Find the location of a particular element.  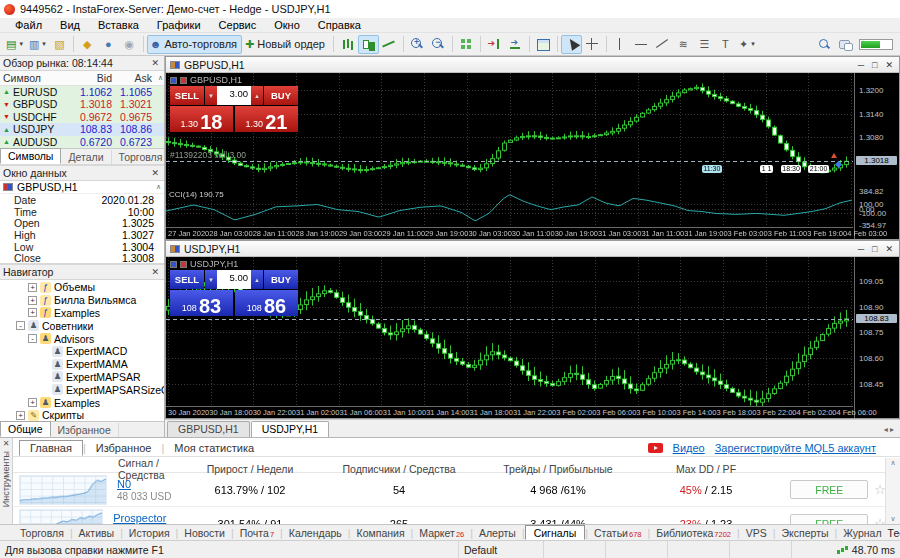

market-watch-row: ▼GBPUSD1.30181.3021 is located at coordinates (82, 104).